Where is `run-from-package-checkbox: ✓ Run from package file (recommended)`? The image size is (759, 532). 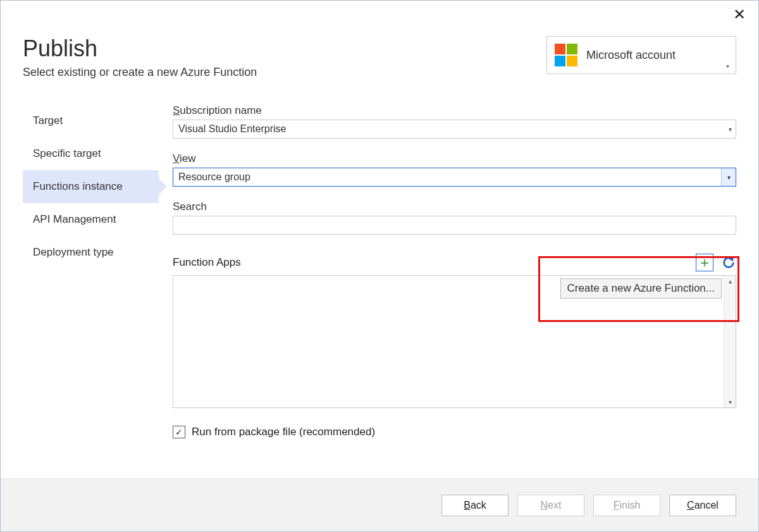
run-from-package-checkbox: ✓ Run from package file (recommended) is located at coordinates (454, 432).